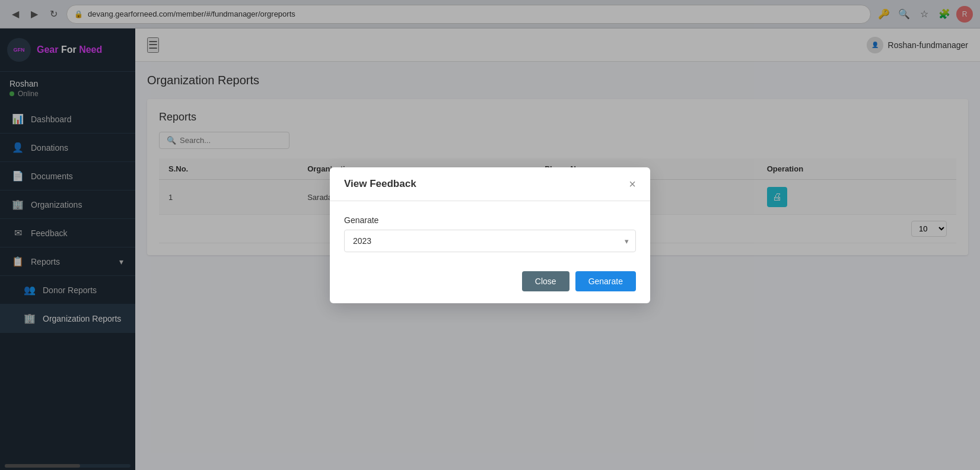 The height and width of the screenshot is (470, 980). I want to click on modal-header: View Feedback ×, so click(490, 184).